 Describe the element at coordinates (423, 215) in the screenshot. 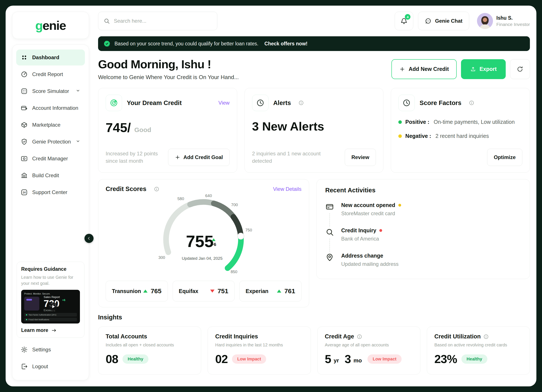

I see `activity-item: New account opened StoreMaster credit ca…` at that location.